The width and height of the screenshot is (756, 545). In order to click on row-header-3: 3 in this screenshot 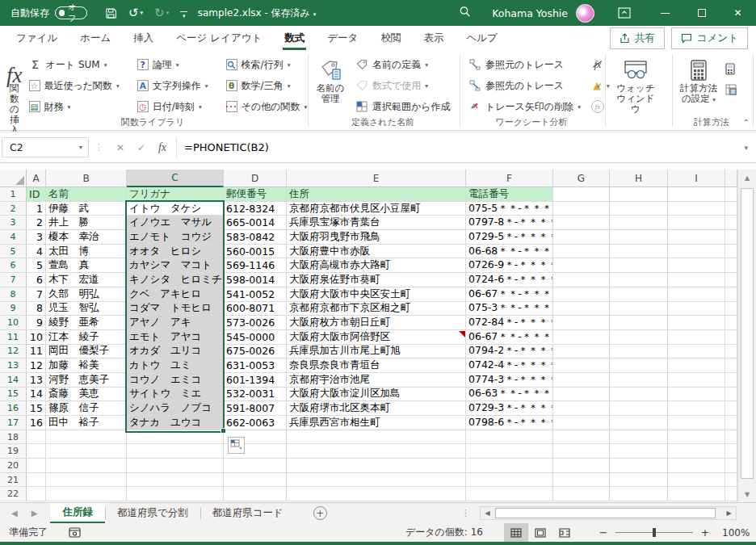, I will do `click(13, 223)`.